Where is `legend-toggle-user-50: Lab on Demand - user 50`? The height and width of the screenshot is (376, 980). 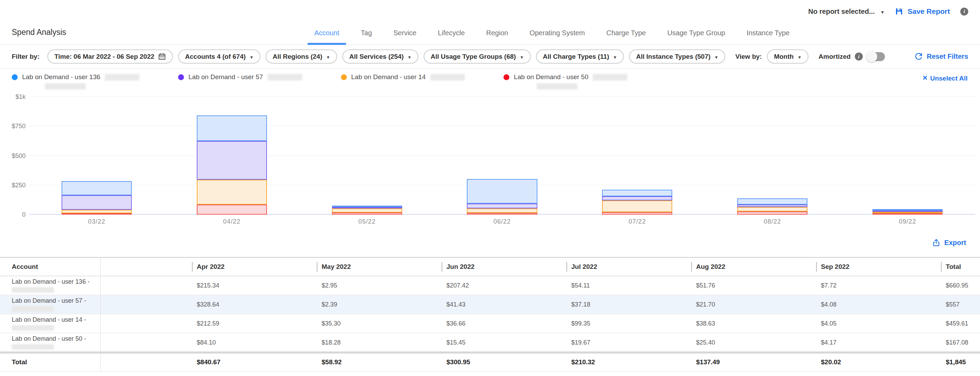
legend-toggle-user-50: Lab on Demand - user 50 is located at coordinates (565, 77).